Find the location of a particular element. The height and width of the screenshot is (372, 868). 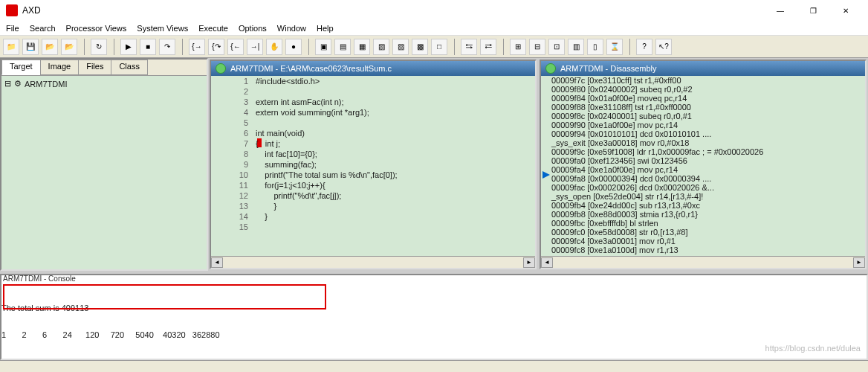

tool-b-icon: ⮂ is located at coordinates (488, 47).